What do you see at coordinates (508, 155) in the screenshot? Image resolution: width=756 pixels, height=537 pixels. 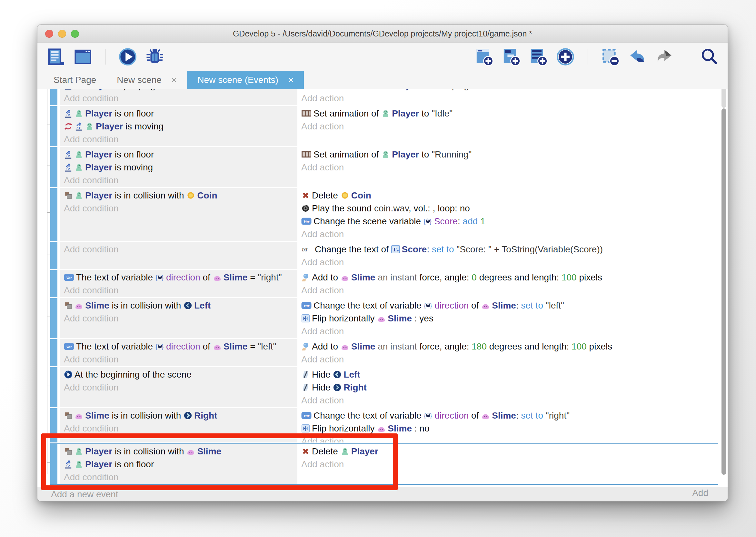 I see `action-line: Set animation of Player to "Running"` at bounding box center [508, 155].